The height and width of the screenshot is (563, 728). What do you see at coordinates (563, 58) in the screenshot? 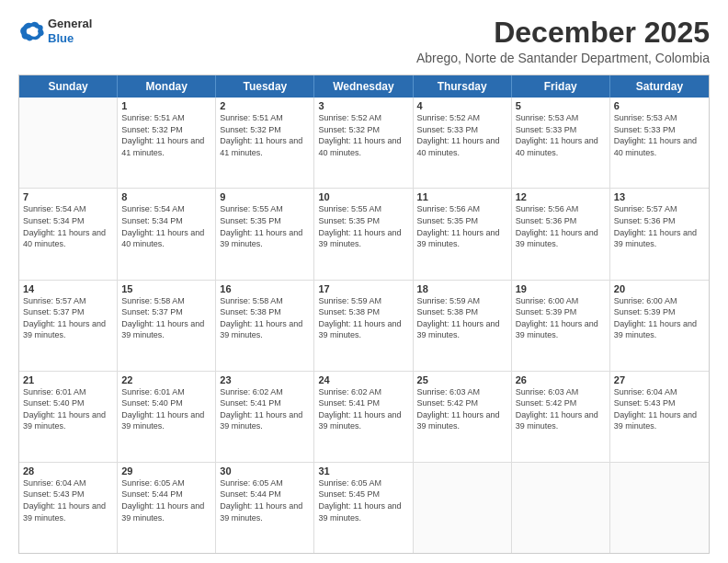
I see `subtitle: Abrego, Norte de Santander Department, C…` at bounding box center [563, 58].